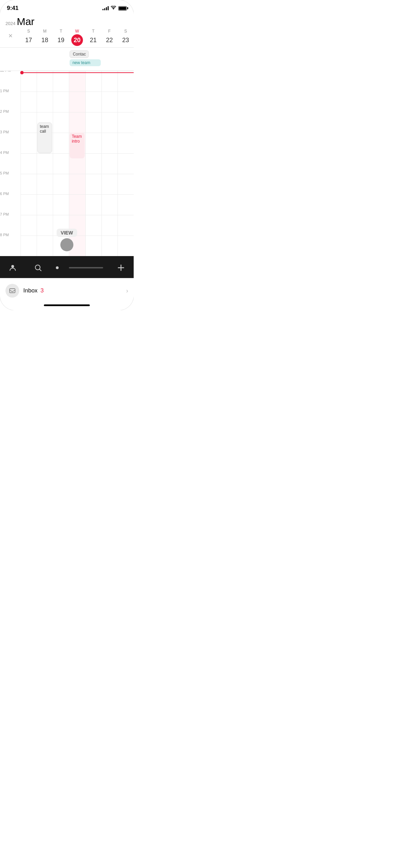  Describe the element at coordinates (61, 37) in the screenshot. I see `day-col-tue: T 19` at that location.